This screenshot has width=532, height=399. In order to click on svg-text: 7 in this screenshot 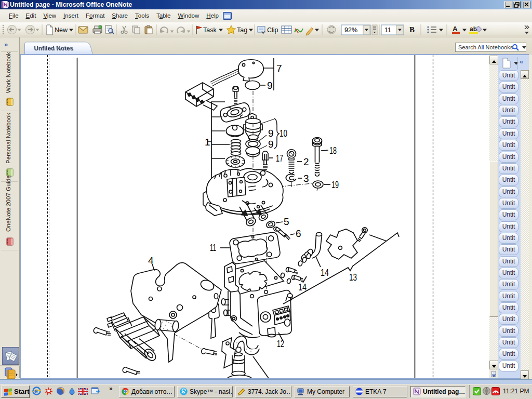, I will do `click(280, 69)`.